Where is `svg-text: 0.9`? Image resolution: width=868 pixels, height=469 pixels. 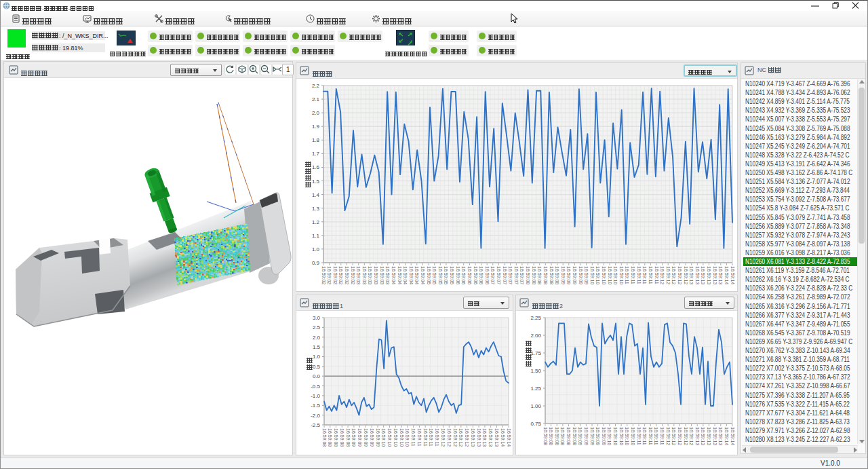 svg-text: 0.9 is located at coordinates (316, 263).